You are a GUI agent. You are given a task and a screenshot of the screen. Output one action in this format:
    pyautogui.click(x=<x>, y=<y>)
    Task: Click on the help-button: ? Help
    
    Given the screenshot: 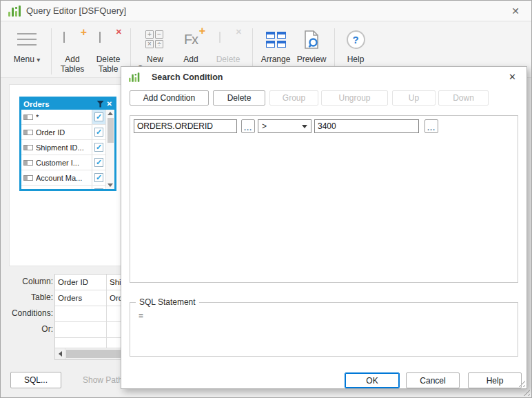 What is the action you would take?
    pyautogui.click(x=356, y=46)
    